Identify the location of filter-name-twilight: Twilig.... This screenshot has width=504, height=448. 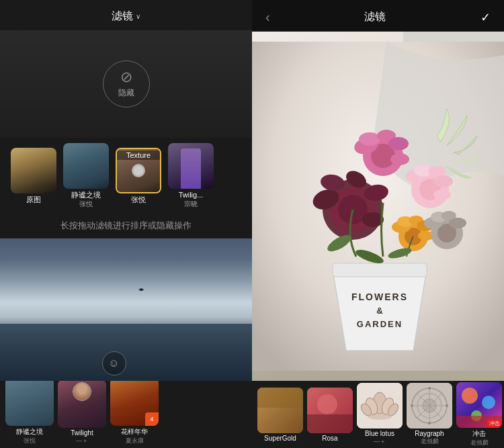
(191, 195).